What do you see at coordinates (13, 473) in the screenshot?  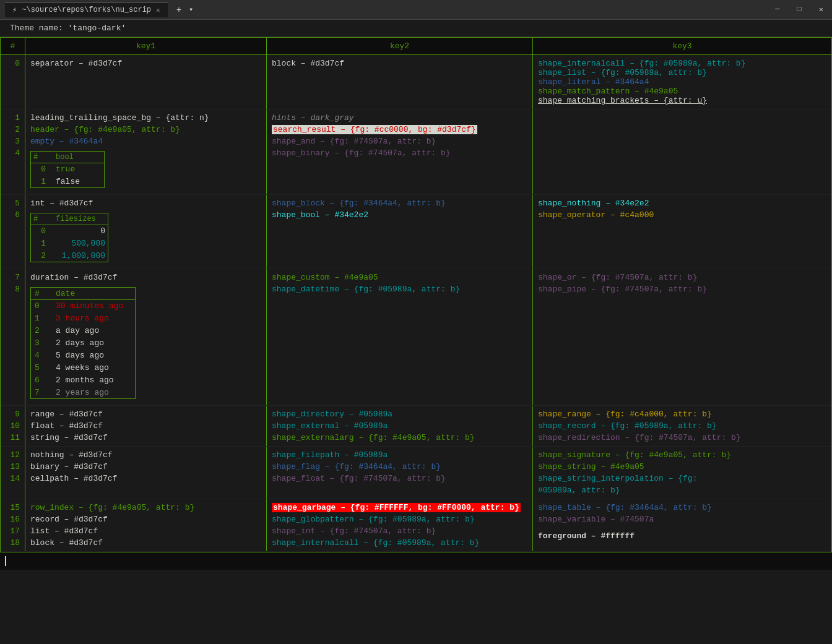 I see `row-1214-nums: 12 13 14` at bounding box center [13, 473].